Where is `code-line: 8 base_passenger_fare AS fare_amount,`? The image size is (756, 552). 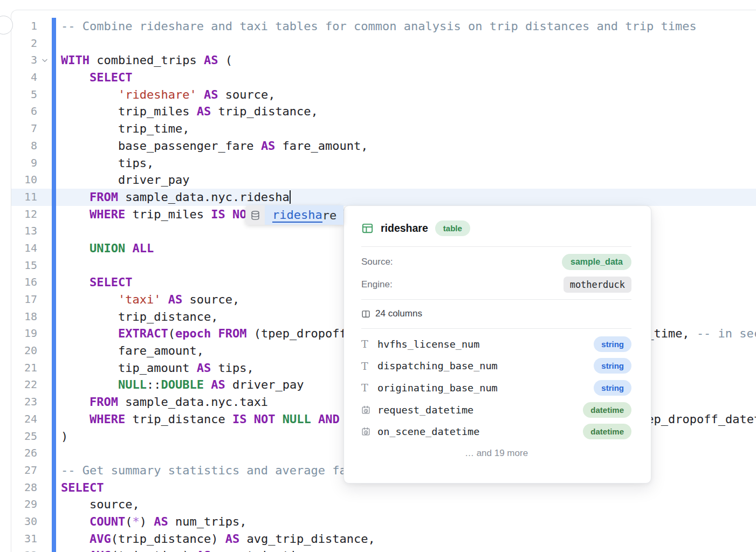 code-line: 8 base_passenger_fare AS fare_amount, is located at coordinates (384, 146).